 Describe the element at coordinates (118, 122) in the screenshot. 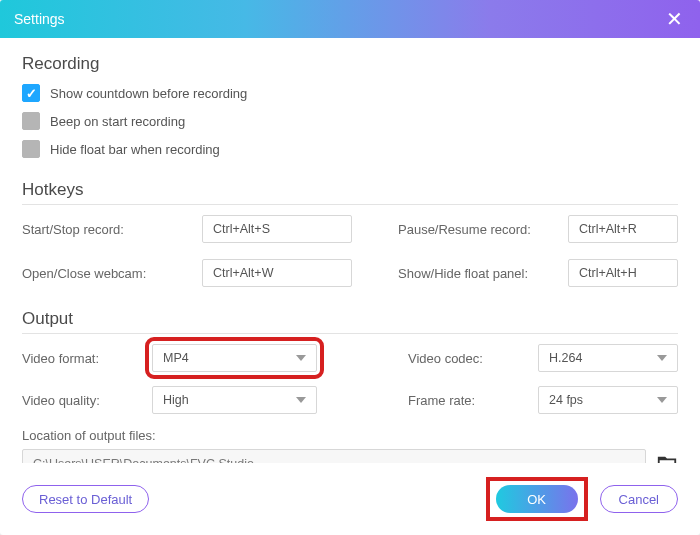

I see `opt-label: Beep on start recording` at that location.